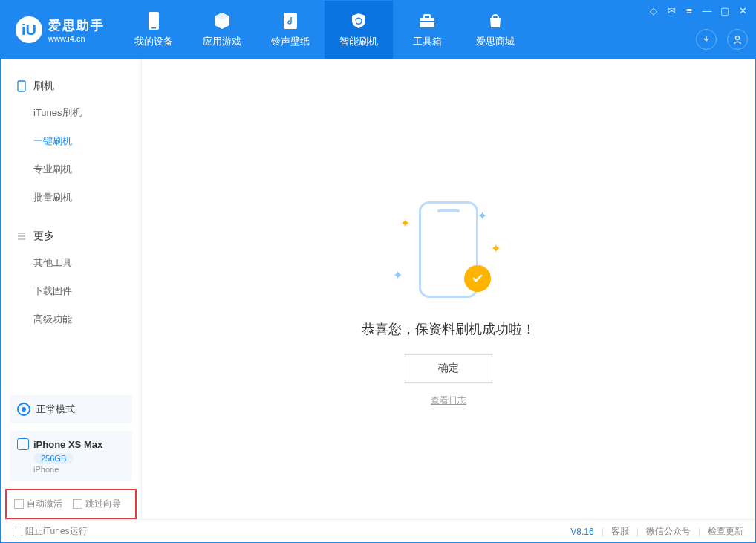 The height and width of the screenshot is (543, 756). I want to click on minimize-button: —, so click(707, 10).